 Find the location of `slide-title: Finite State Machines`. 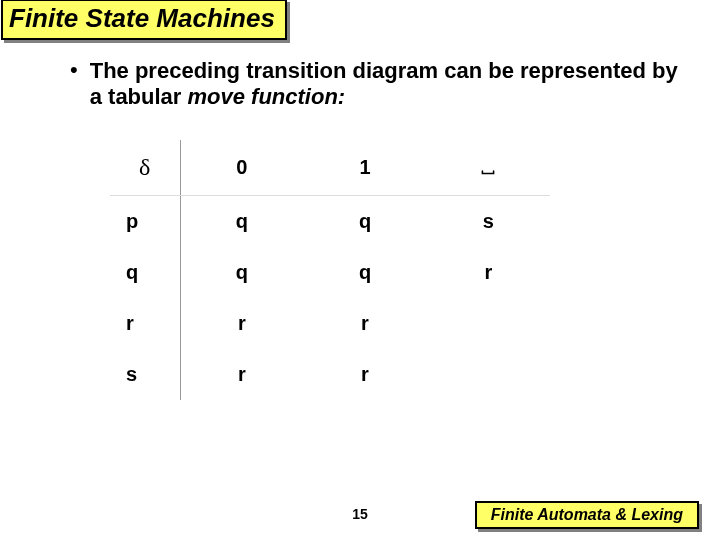

slide-title: Finite State Machines is located at coordinates (144, 20).